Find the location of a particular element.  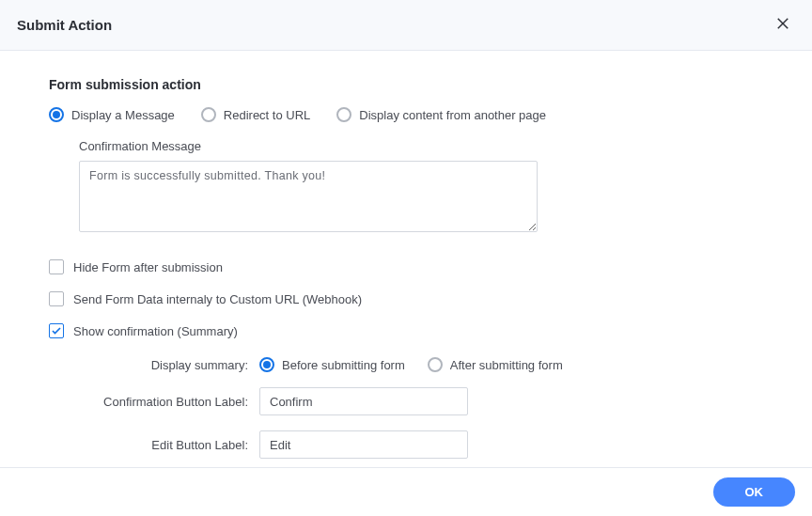

confirm-button-label-row: Confirmation Button Label: is located at coordinates (406, 401).